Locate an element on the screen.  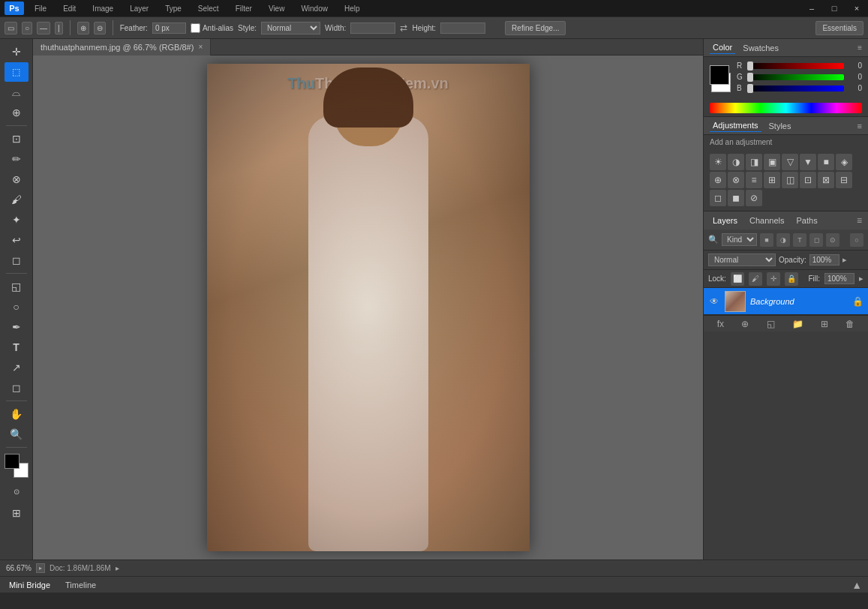
new-selection-btn: ⊖ is located at coordinates (100, 28).